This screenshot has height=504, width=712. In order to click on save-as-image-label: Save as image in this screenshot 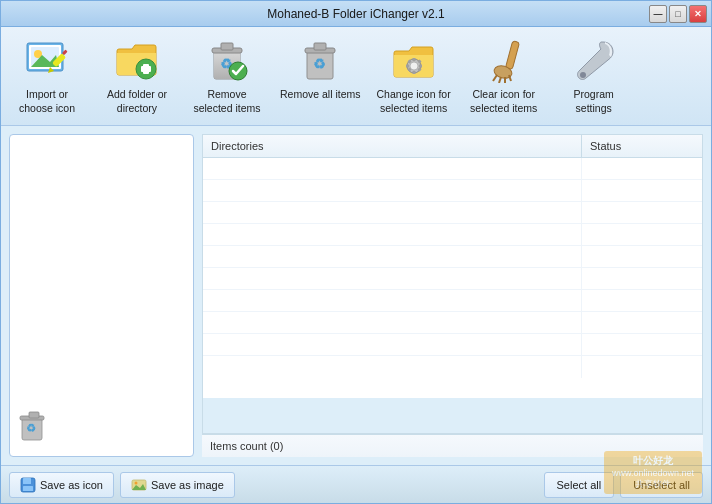, I will do `click(188, 485)`.